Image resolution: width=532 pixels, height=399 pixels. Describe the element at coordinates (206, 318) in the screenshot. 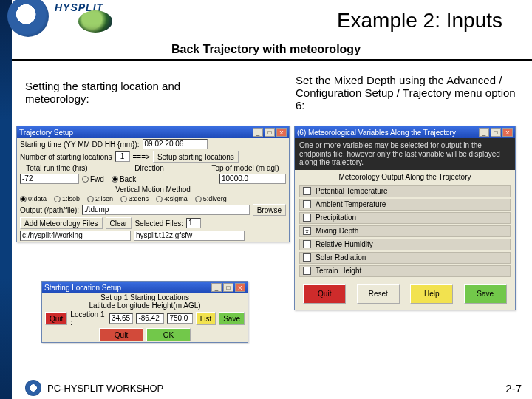

I see `list-button: List` at that location.